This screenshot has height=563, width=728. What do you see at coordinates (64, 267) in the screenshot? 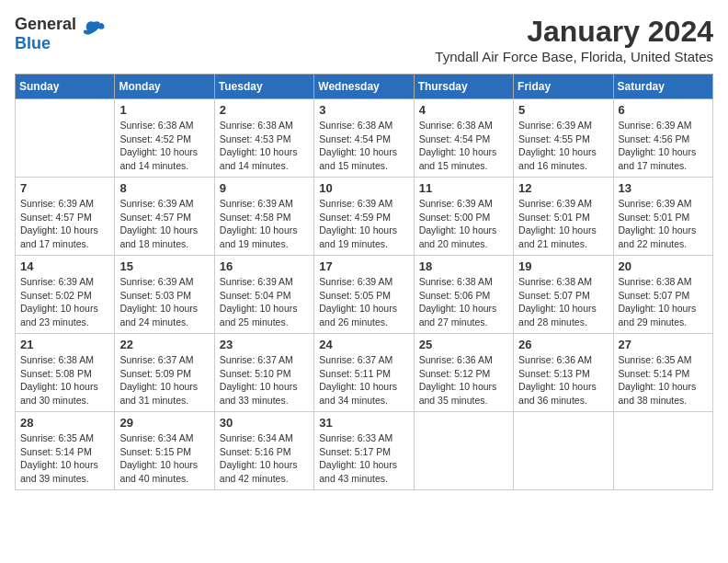
I see `cell-date: 14` at bounding box center [64, 267].